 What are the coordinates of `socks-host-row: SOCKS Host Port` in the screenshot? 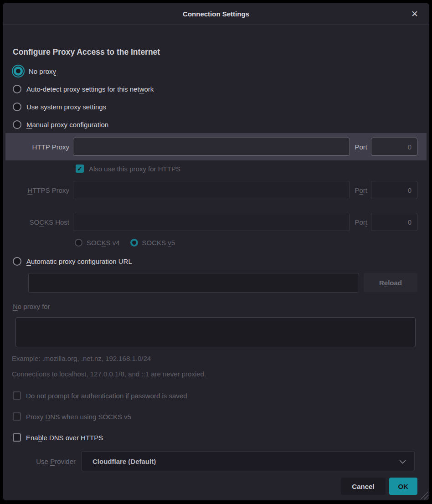 It's located at (210, 222).